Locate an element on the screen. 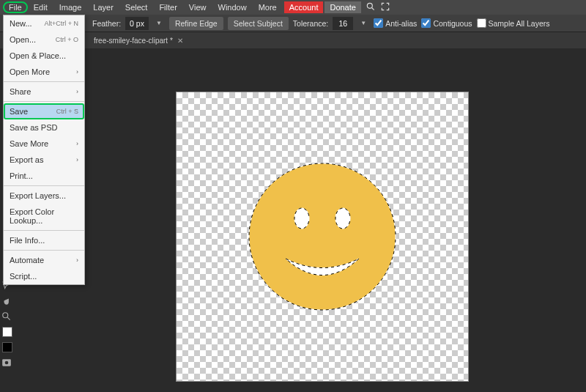  hand-tool-icon is located at coordinates (7, 301).